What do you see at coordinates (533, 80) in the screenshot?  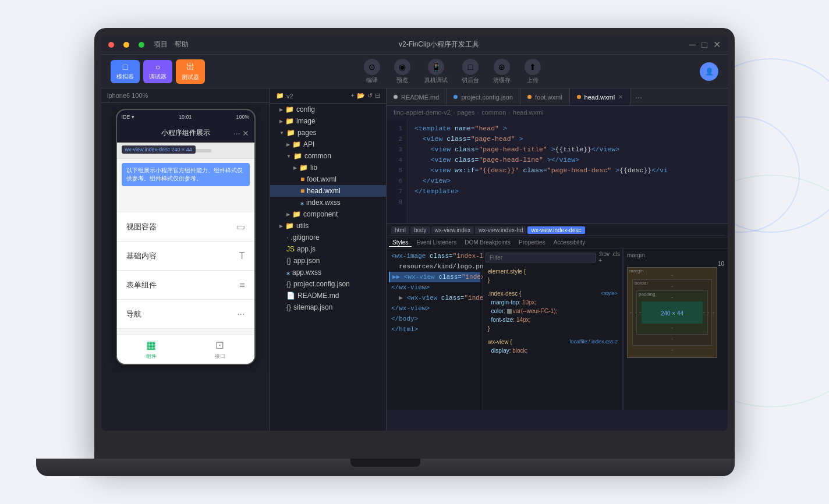 I see `upload-label: 上传` at bounding box center [533, 80].